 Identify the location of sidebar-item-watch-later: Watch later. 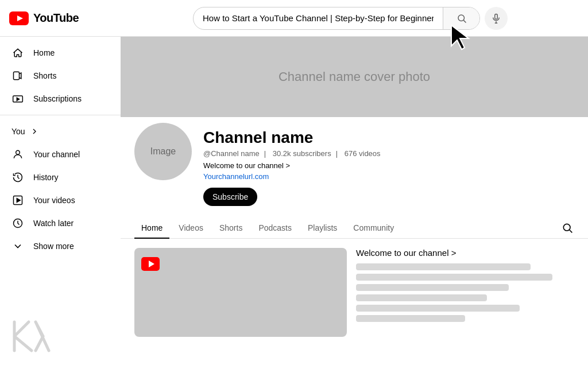
(60, 223).